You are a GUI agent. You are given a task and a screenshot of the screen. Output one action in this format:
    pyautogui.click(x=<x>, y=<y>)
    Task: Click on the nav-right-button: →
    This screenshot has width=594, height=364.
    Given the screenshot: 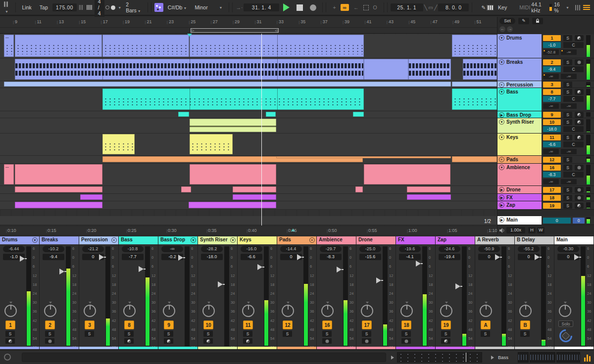 What is the action you would take?
    pyautogui.click(x=510, y=29)
    